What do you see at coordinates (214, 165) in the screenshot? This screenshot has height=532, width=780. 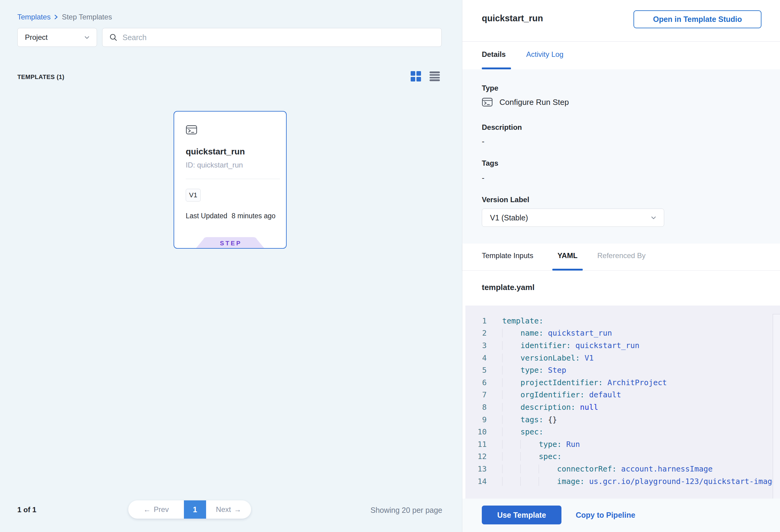 I see `card-id: ID: quickstart_run` at bounding box center [214, 165].